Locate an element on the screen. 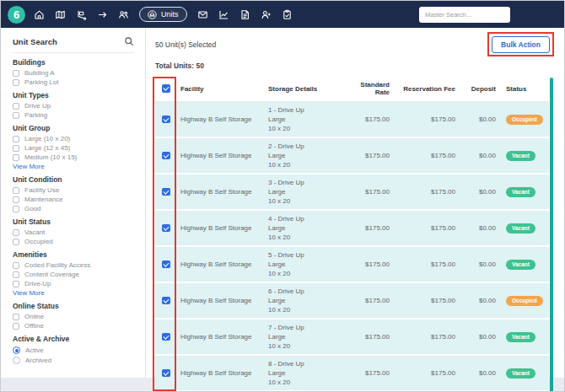  filter-option-large-12-x-45: Large (12 x 45) is located at coordinates (73, 148).